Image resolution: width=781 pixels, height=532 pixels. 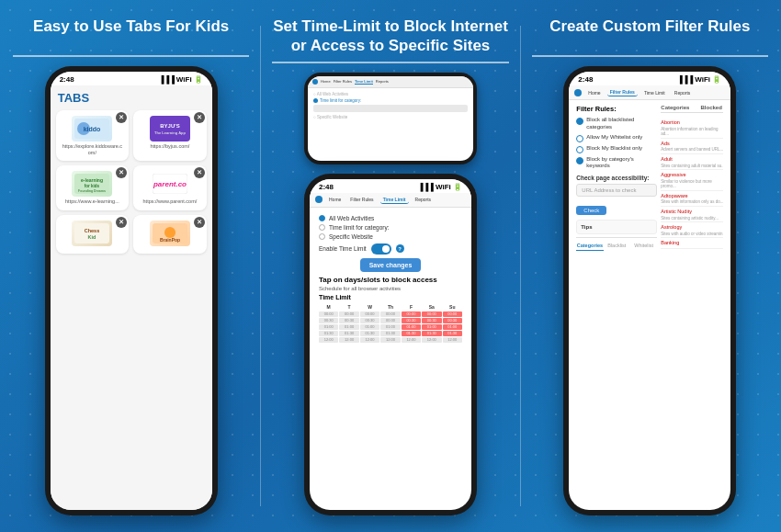 What do you see at coordinates (623, 92) in the screenshot?
I see `nav-filter-3: Filter Rules` at bounding box center [623, 92].